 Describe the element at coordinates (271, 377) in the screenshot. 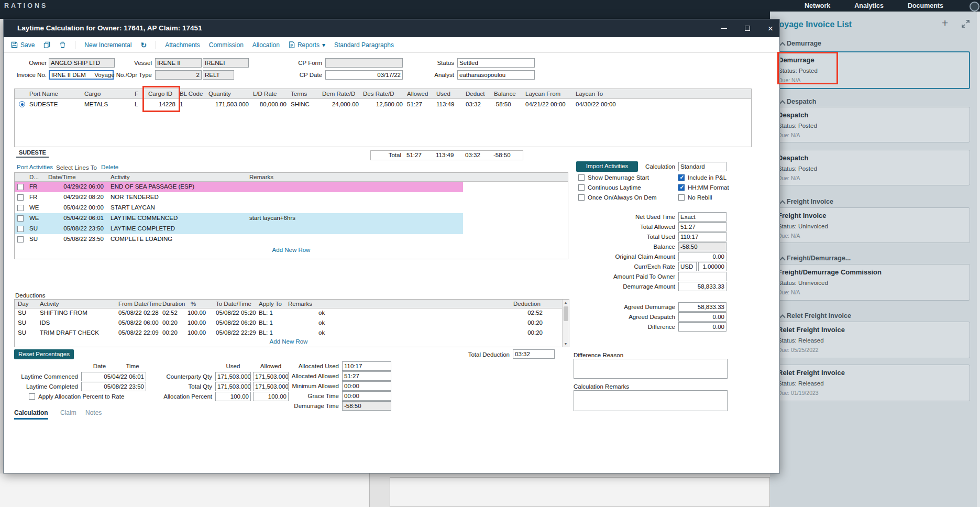

I see `counterparty-qty-allowed-input: 171,503.000` at that location.